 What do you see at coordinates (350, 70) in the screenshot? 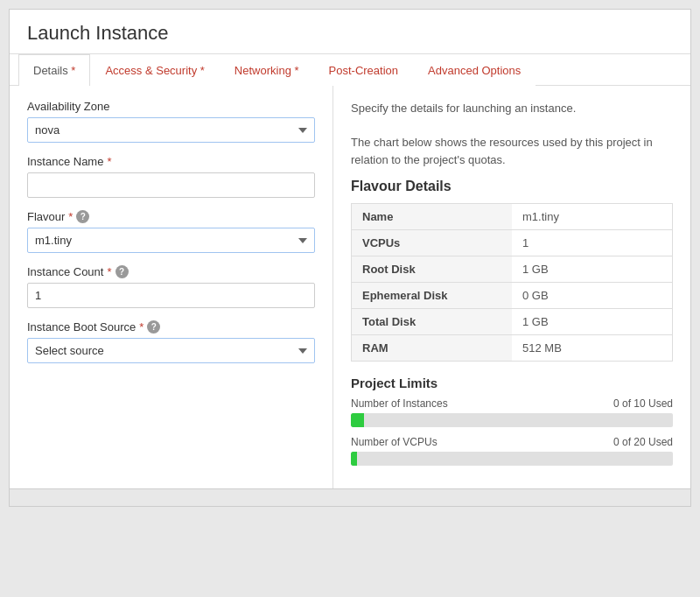
I see `tab-bar: Details * Access & Security * Networking…` at bounding box center [350, 70].